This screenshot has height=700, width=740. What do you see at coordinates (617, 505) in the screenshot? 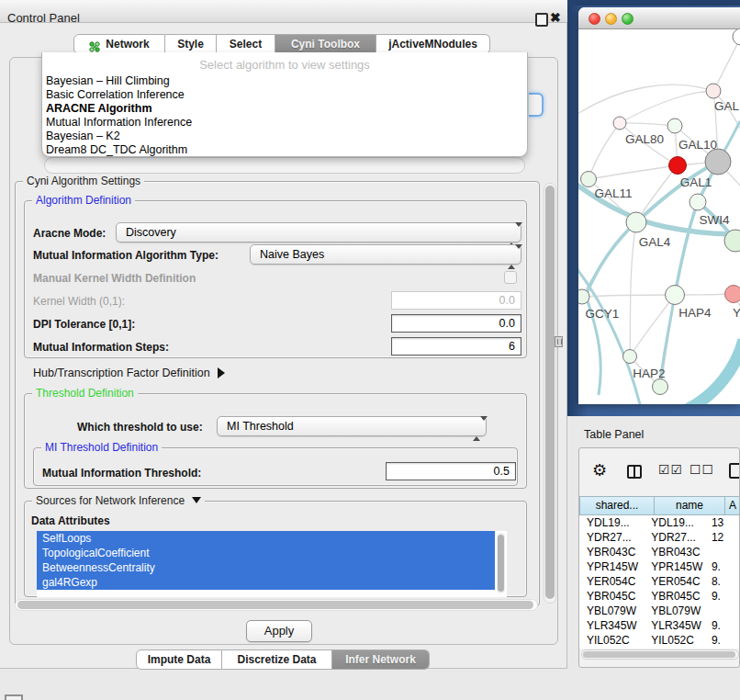
I see `column-header-shared-name: shared...` at bounding box center [617, 505].